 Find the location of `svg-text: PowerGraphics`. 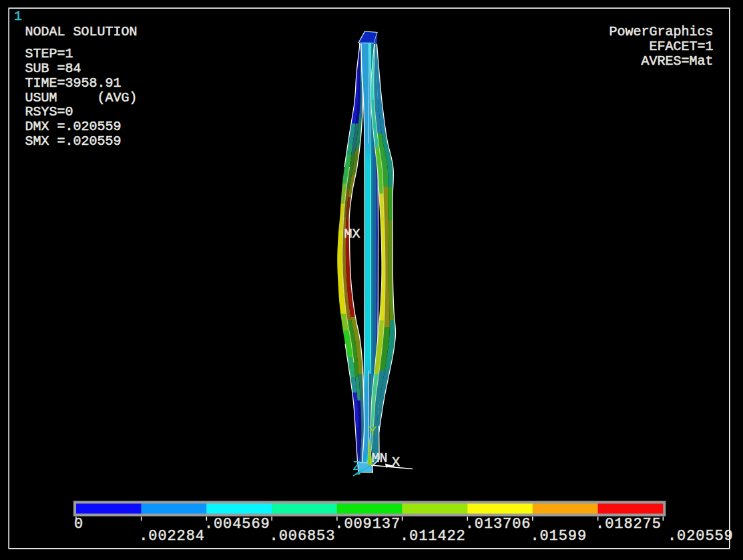

svg-text: PowerGraphics is located at coordinates (661, 32).